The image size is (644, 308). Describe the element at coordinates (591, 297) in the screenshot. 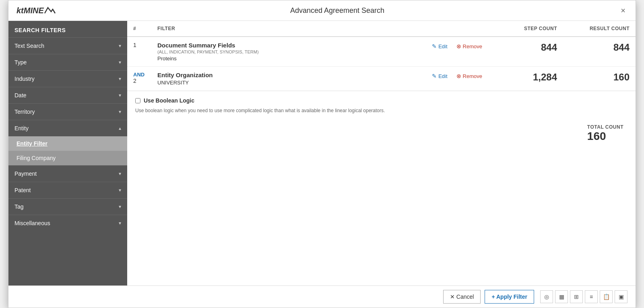

I see `footer-icon-btn-4: ≡` at that location.